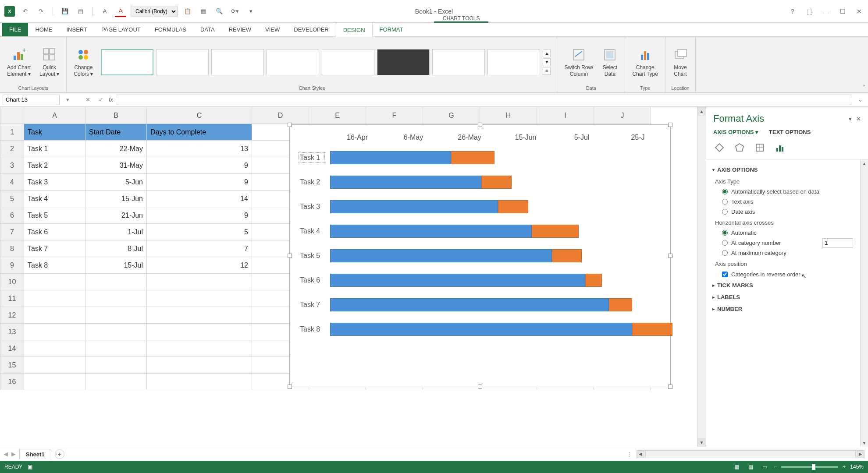 This screenshot has width=868, height=473. What do you see at coordinates (482, 280) in the screenshot?
I see `chart-bar-row: Task 6` at bounding box center [482, 280].